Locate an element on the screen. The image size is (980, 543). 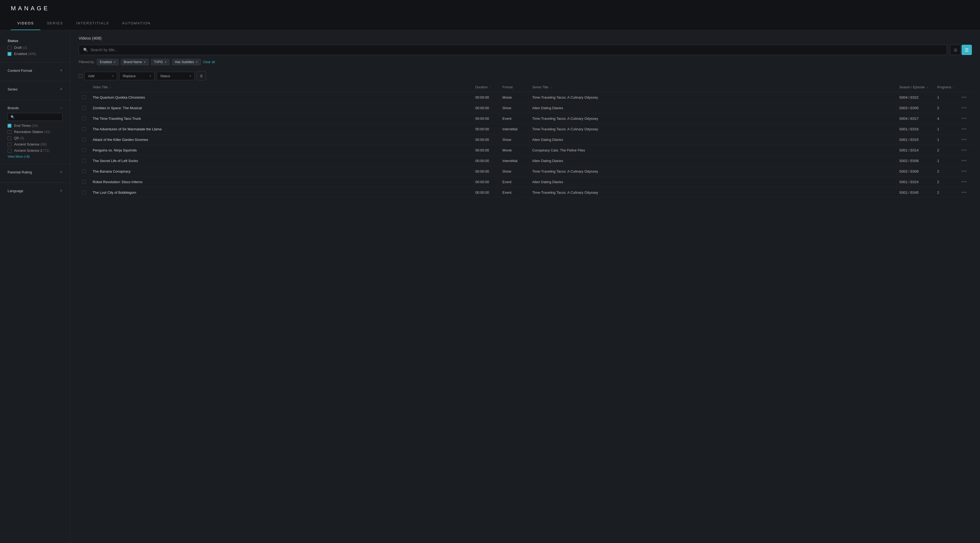
row-programs-9: 2 is located at coordinates (946, 192).